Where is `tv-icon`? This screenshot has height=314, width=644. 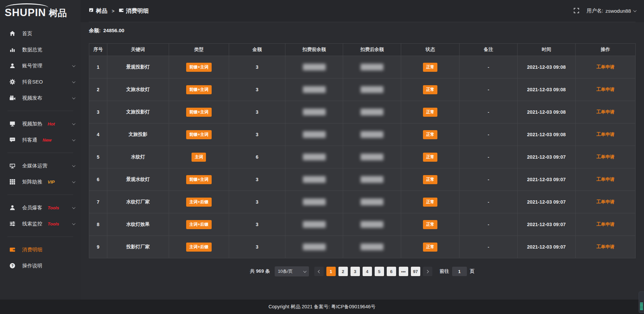
tv-icon is located at coordinates (12, 124).